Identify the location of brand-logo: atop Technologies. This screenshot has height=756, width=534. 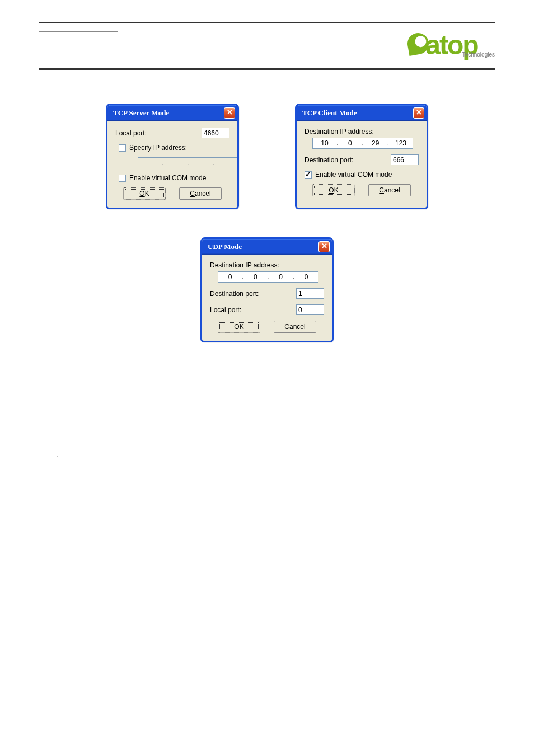
(451, 45).